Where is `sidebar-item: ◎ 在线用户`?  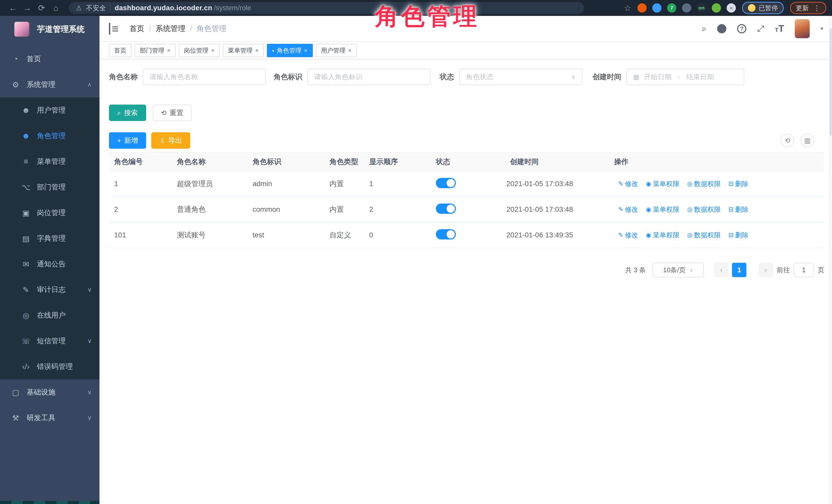 sidebar-item: ◎ 在线用户 is located at coordinates (50, 315).